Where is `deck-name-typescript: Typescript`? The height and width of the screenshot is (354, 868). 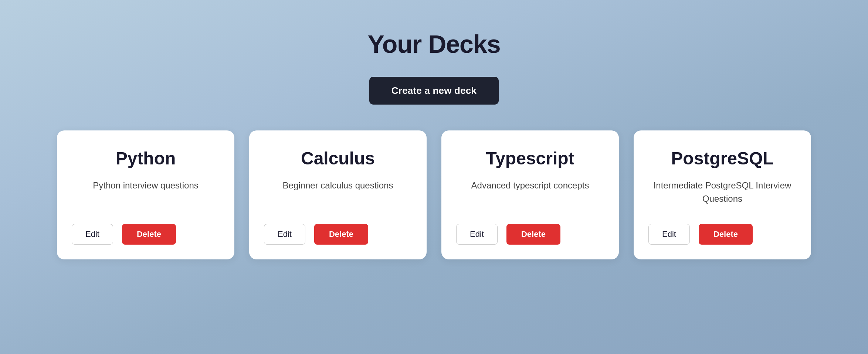
deck-name-typescript: Typescript is located at coordinates (530, 159).